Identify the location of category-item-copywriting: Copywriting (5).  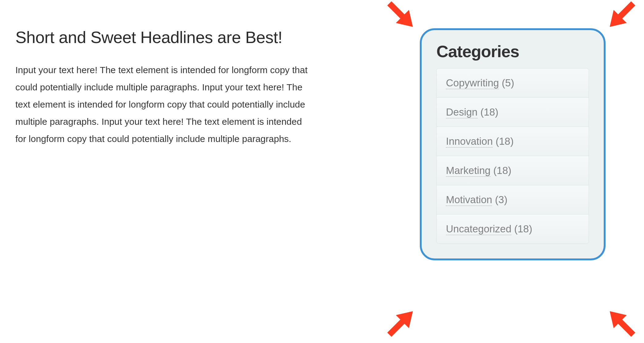
(513, 83).